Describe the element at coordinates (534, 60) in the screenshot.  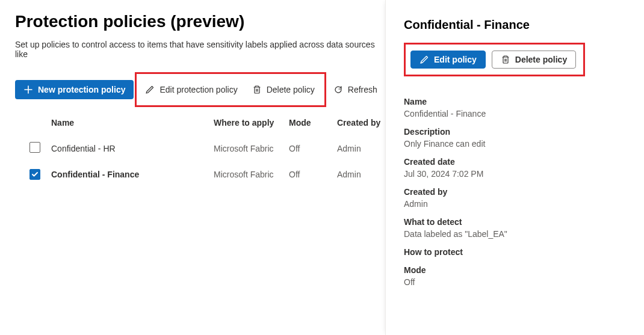
I see `delete-policy-panel-button: Delete policy` at that location.